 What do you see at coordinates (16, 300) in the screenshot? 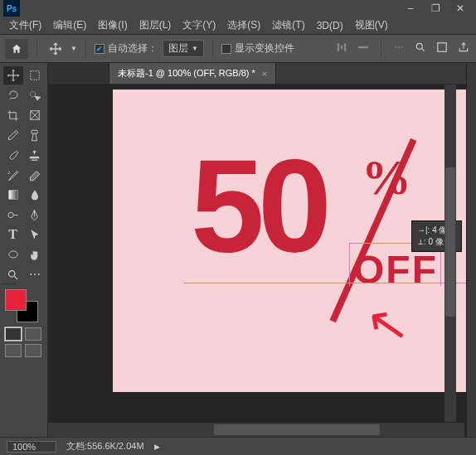
I see `foreground-color-swatch` at bounding box center [16, 300].